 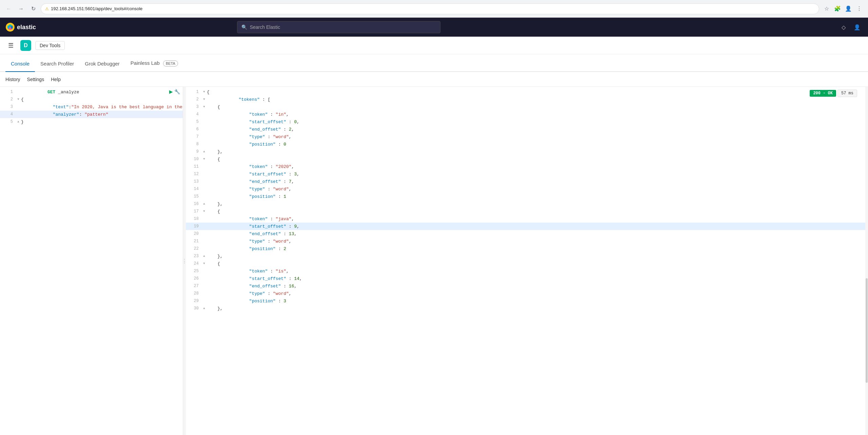 I want to click on editor-line-5: 5 ▲ }, so click(x=92, y=122).